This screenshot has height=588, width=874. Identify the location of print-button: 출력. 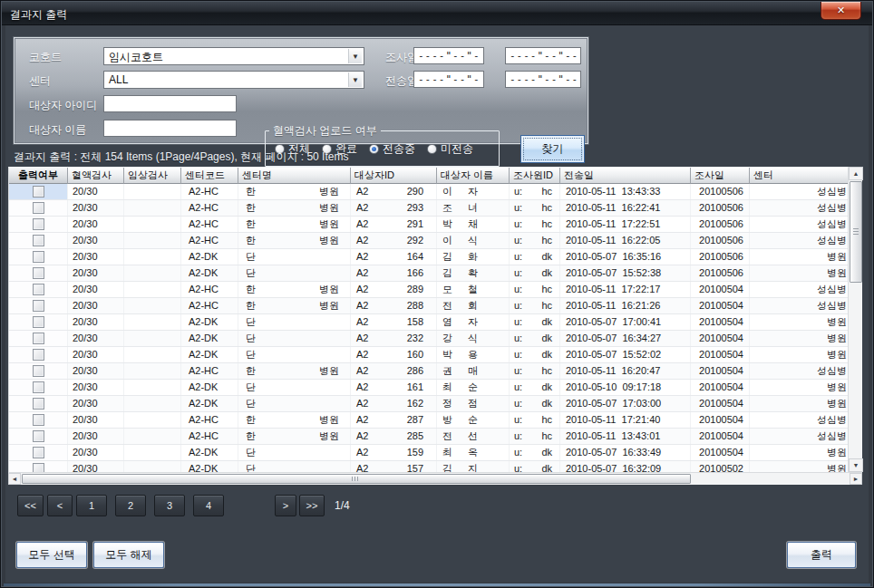
(821, 554).